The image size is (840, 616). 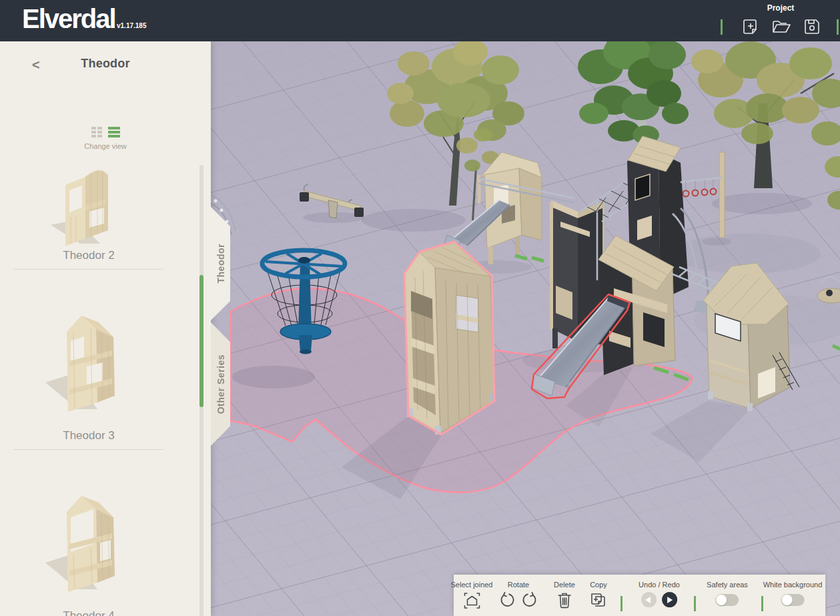 I want to click on safety-areas-toggle, so click(x=727, y=600).